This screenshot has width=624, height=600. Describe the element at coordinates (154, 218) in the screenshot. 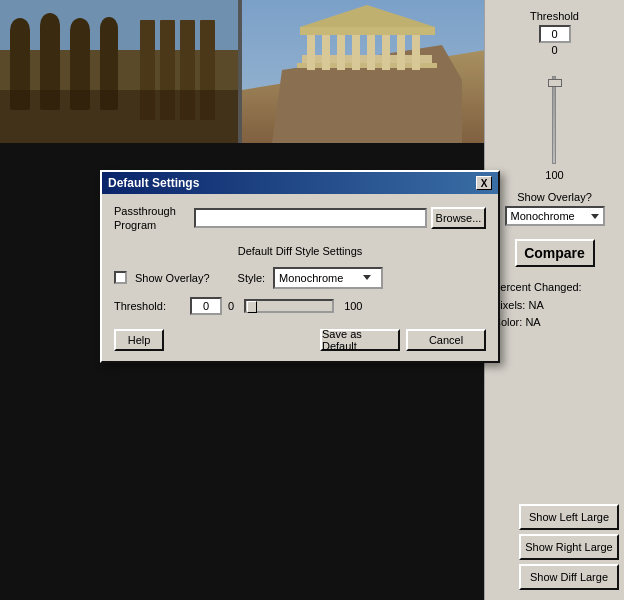

I see `passthrough-label: PassthroughProgram` at that location.